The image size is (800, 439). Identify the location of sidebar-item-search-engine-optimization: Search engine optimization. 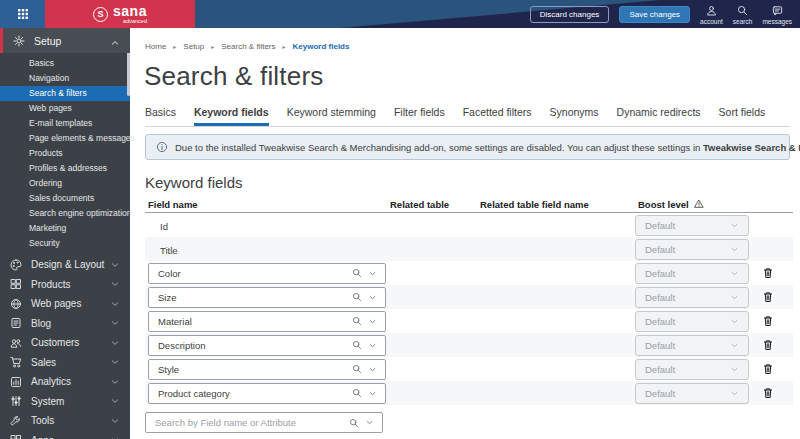
(65, 214).